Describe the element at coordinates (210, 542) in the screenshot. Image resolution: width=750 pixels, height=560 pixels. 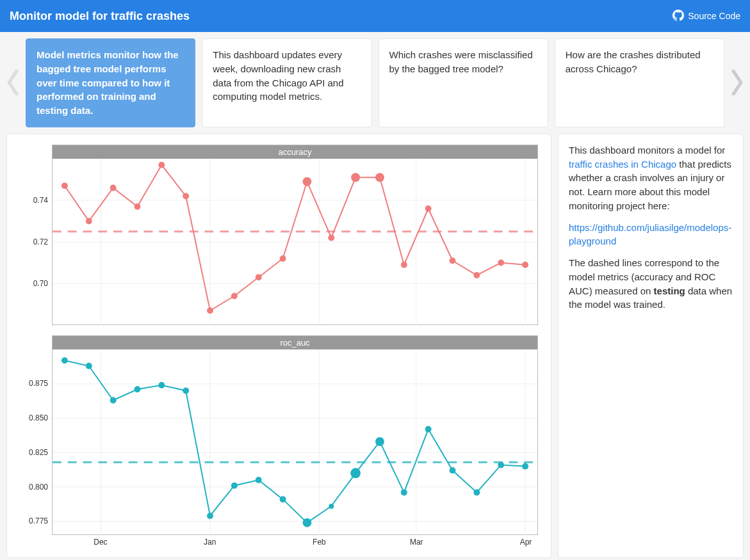
I see `x-tick-label: Jan` at that location.